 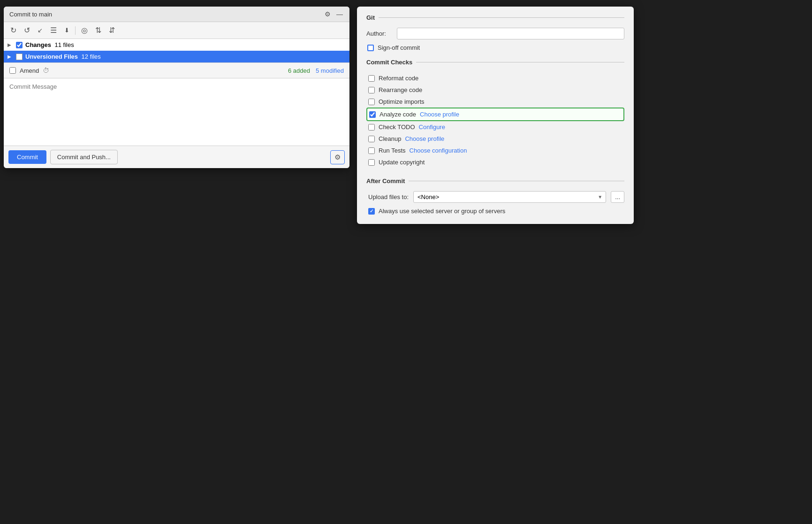 What do you see at coordinates (84, 157) in the screenshot?
I see `commit-and-push-button: Commit and Push...` at bounding box center [84, 157].